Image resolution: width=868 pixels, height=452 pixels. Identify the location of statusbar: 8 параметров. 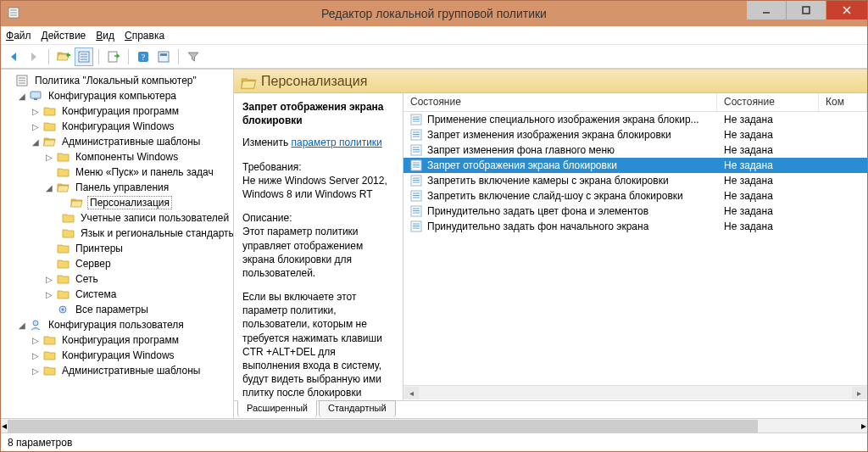
(434, 442).